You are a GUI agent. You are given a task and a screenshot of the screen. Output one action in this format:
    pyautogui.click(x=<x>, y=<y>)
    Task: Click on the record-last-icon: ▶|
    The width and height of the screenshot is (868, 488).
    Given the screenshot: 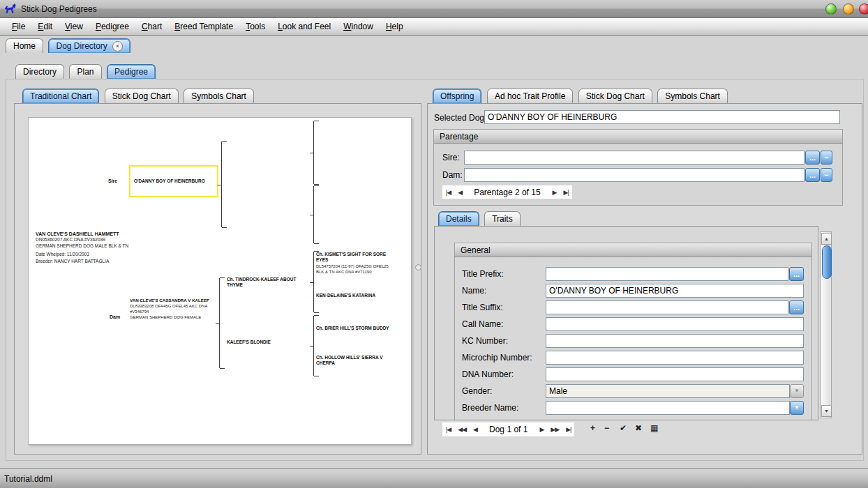 What is the action you would take?
    pyautogui.click(x=568, y=429)
    